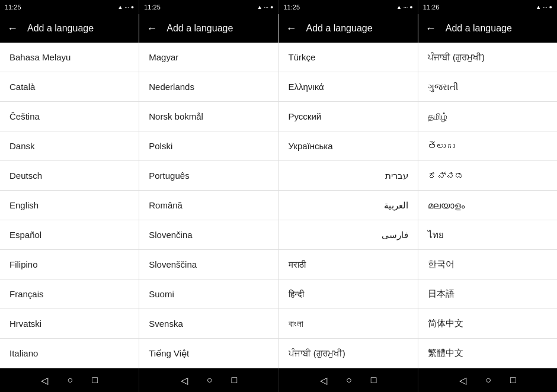 This screenshot has width=557, height=392. Describe the element at coordinates (219, 28) in the screenshot. I see `toolbar-title-2: Add a language` at that location.